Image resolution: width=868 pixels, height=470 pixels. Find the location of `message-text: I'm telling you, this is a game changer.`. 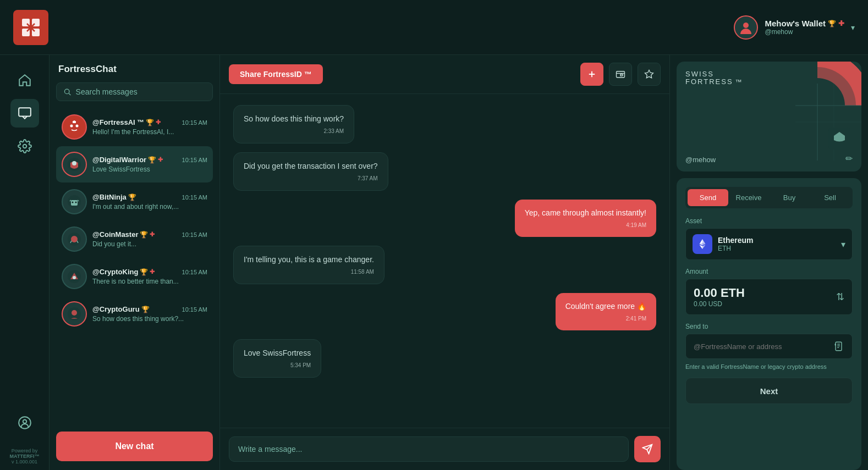

message-text: I'm telling you, this is a game changer. is located at coordinates (309, 259).